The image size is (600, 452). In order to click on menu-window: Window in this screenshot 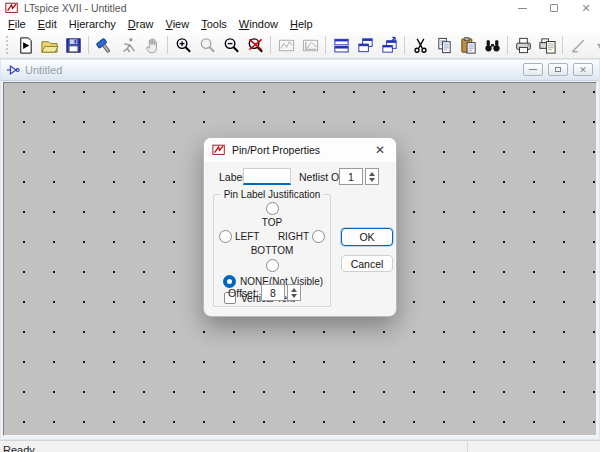, I will do `click(258, 24)`.